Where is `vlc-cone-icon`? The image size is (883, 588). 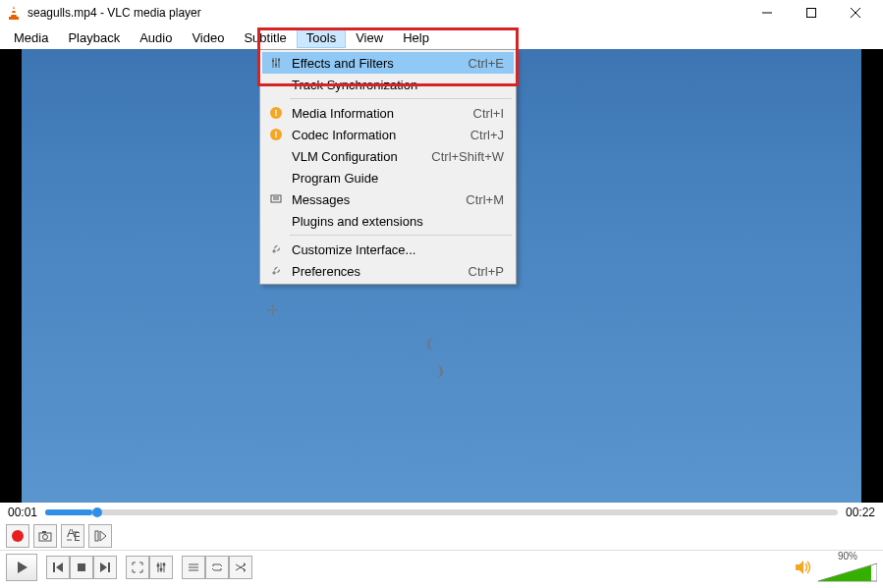 vlc-cone-icon is located at coordinates (14, 13).